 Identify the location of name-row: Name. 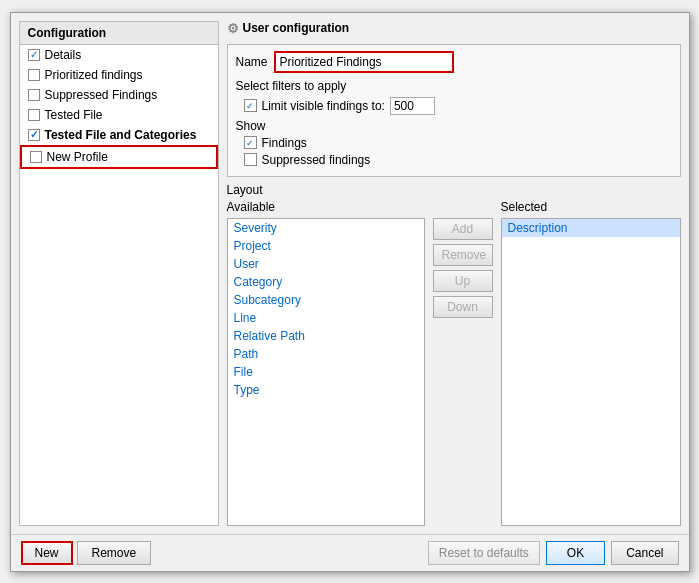
(454, 62).